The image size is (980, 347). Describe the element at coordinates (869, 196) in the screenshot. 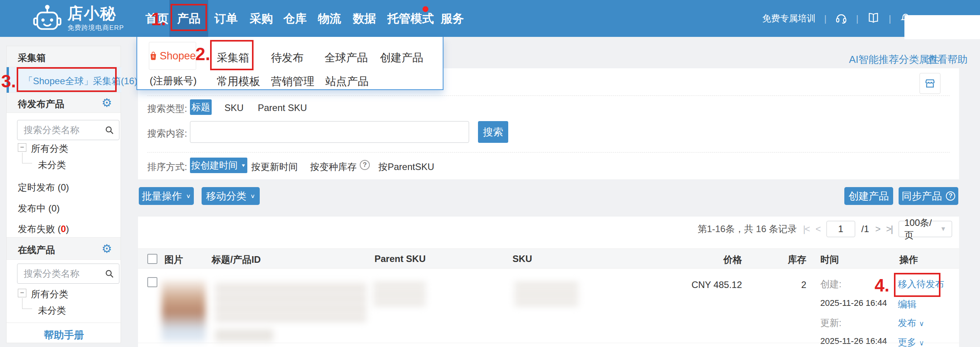

I see `create-product-button: 创建产品` at that location.